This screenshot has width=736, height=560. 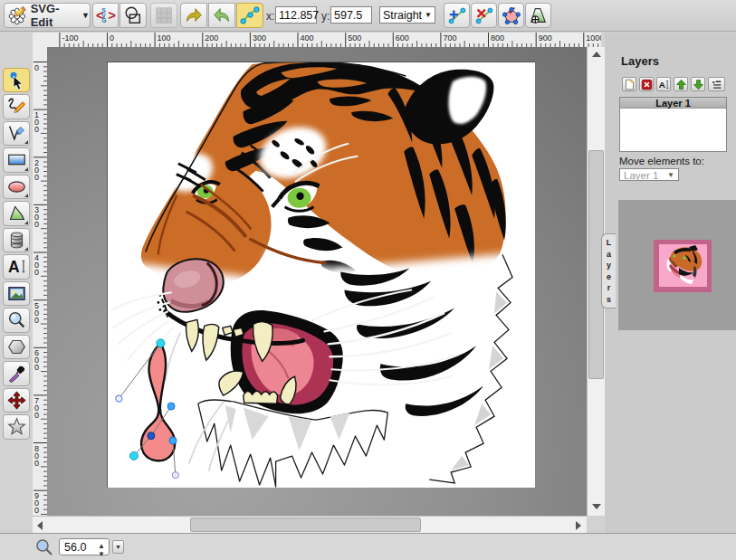 I want to click on svg-text: 800, so click(x=498, y=38).